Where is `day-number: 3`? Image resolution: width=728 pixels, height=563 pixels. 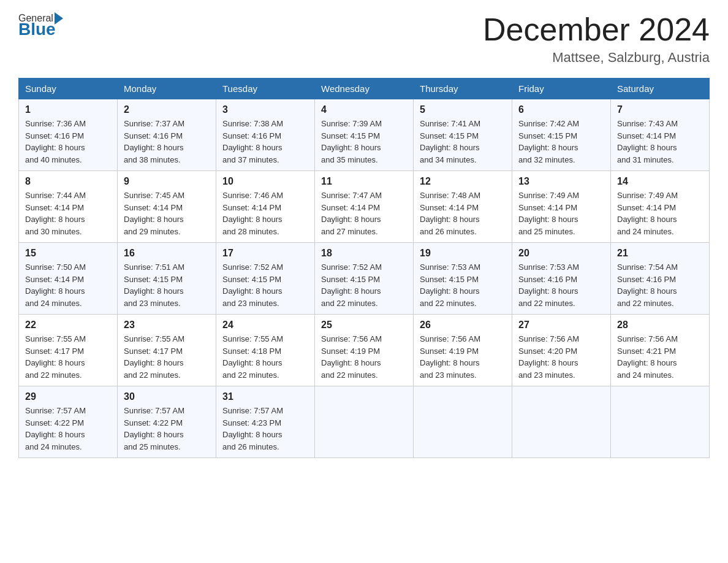
day-number: 3 is located at coordinates (265, 110).